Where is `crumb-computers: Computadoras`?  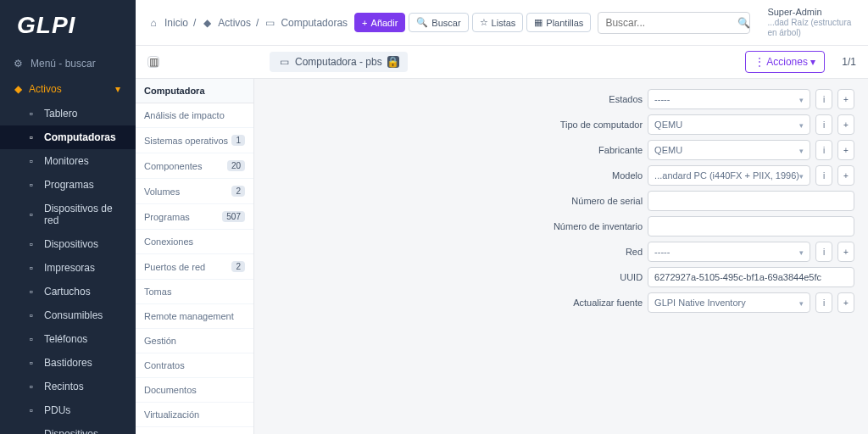 crumb-computers: Computadoras is located at coordinates (314, 23).